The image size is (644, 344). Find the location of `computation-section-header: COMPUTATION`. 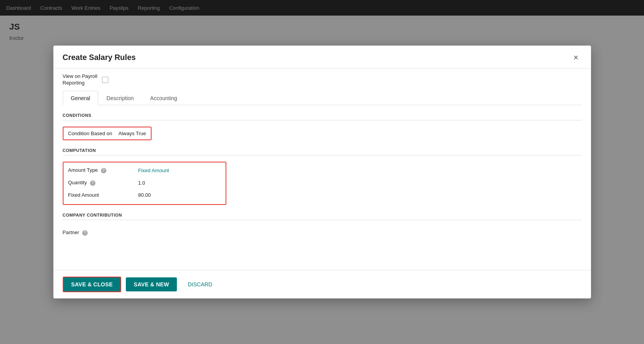

computation-section-header: COMPUTATION is located at coordinates (322, 152).